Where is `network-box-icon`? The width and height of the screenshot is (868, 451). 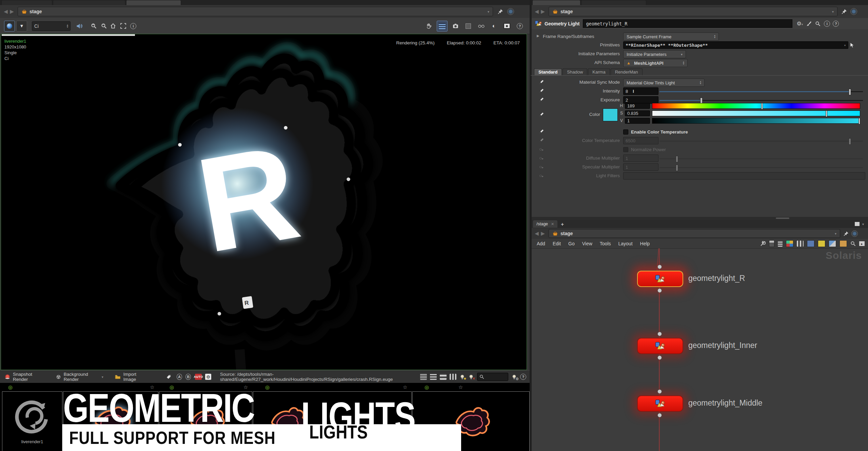
network-box-icon is located at coordinates (843, 244).